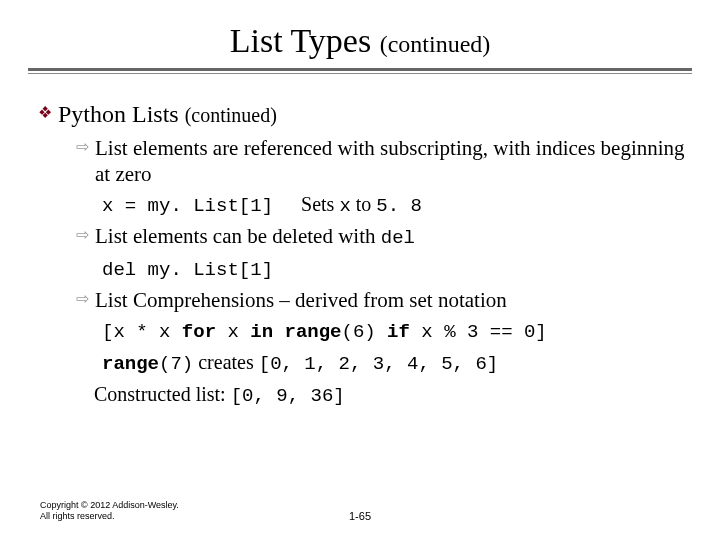  Describe the element at coordinates (226, 362) in the screenshot. I see `creates-text: creates` at that location.